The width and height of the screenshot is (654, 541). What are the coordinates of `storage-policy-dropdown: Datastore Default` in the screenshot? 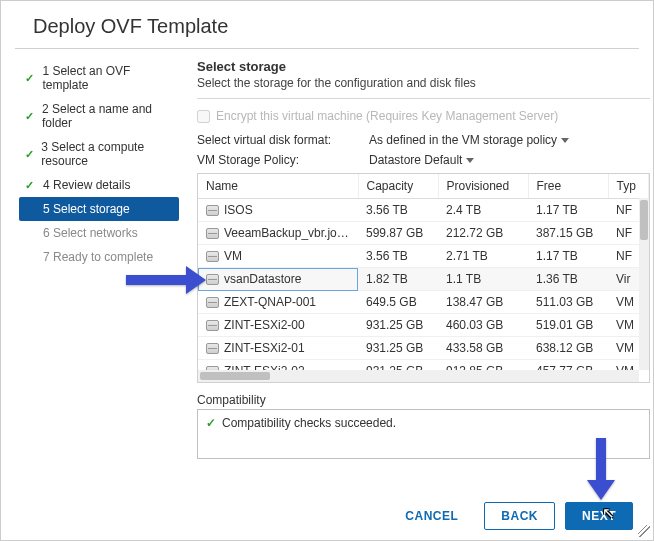 It's located at (422, 160).